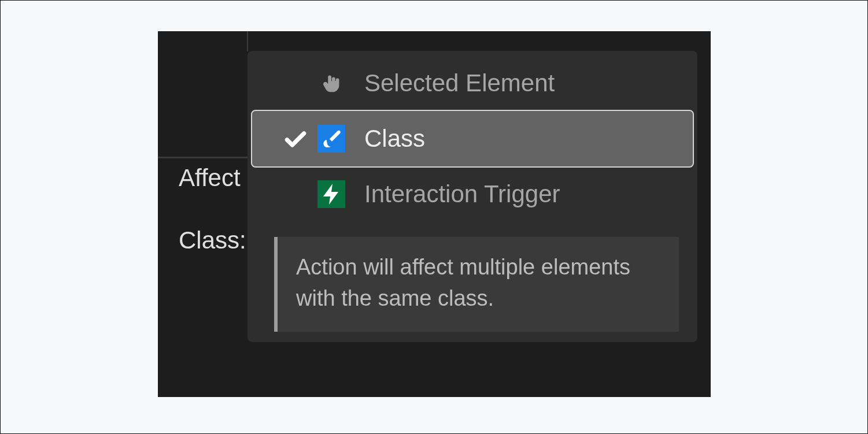 The height and width of the screenshot is (434, 868). Describe the element at coordinates (331, 139) in the screenshot. I see `brush-icon` at that location.